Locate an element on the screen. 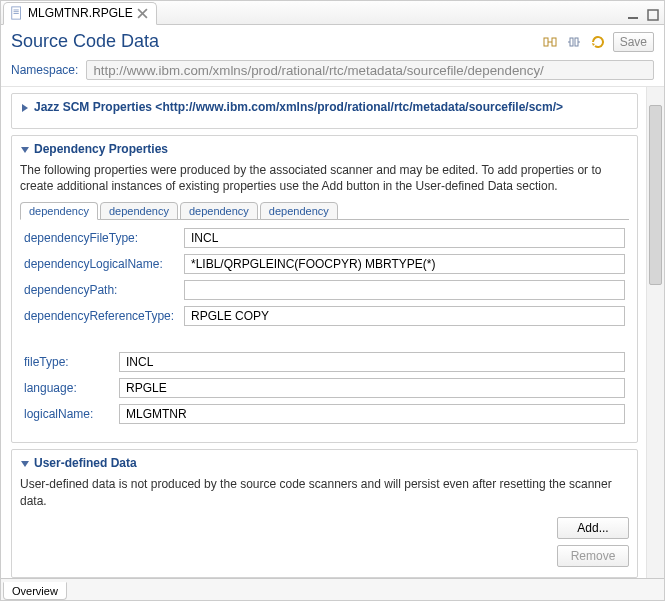  inner-tab-dependency-1: dependency is located at coordinates (59, 211).